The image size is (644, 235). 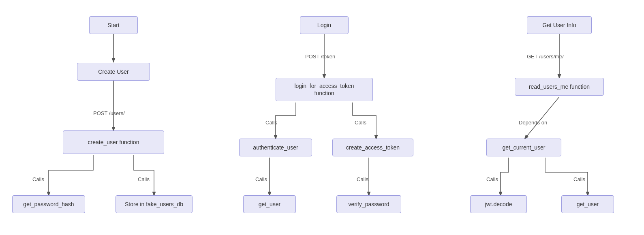 What do you see at coordinates (559, 87) in the screenshot?
I see `node-read-users-me: read_users_me function` at bounding box center [559, 87].